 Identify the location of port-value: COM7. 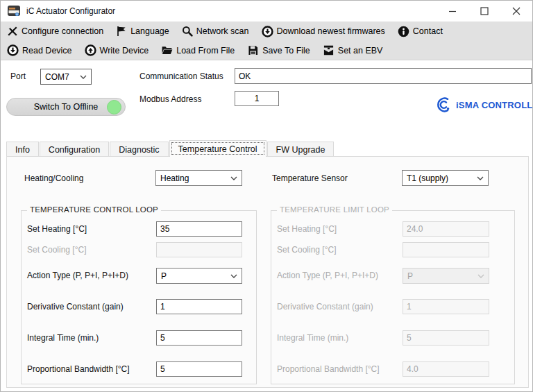
(57, 77).